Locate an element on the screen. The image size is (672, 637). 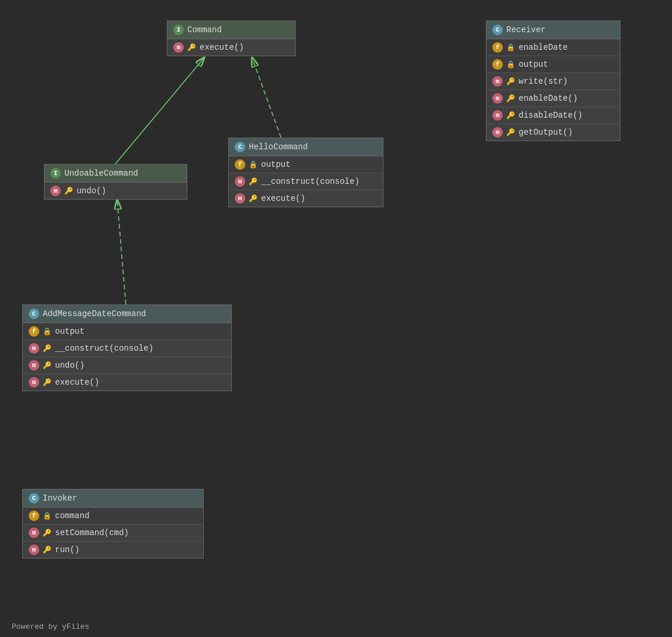
receiver-enabledate-row: f 🔒 enableDate is located at coordinates (553, 48).